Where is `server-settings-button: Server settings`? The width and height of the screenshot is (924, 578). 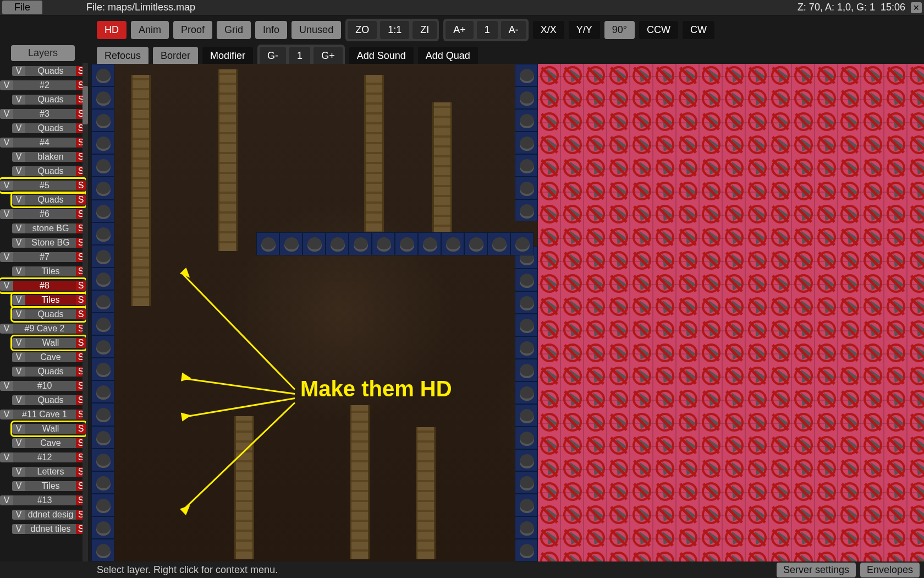
server-settings-button: Server settings is located at coordinates (816, 570).